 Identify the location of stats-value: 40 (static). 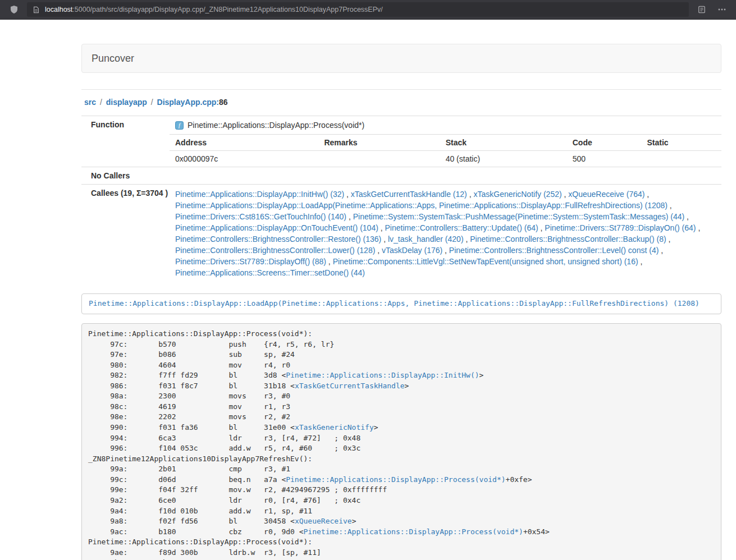
(504, 159).